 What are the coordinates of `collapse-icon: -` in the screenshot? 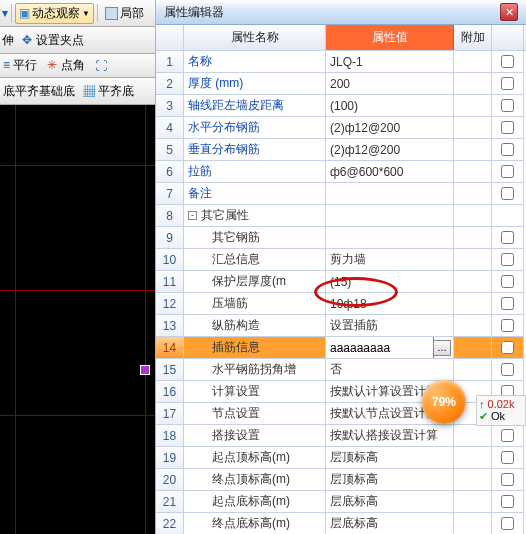 It's located at (192, 216).